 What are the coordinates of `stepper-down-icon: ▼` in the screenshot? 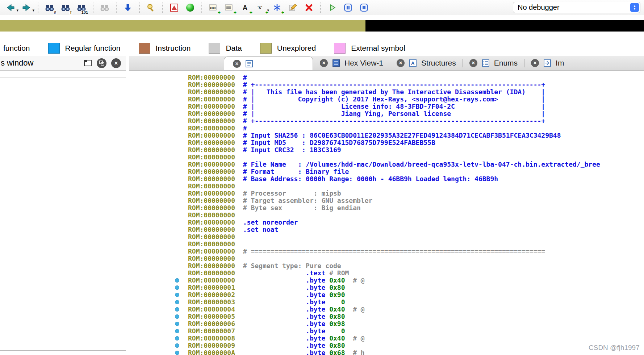 It's located at (635, 9).